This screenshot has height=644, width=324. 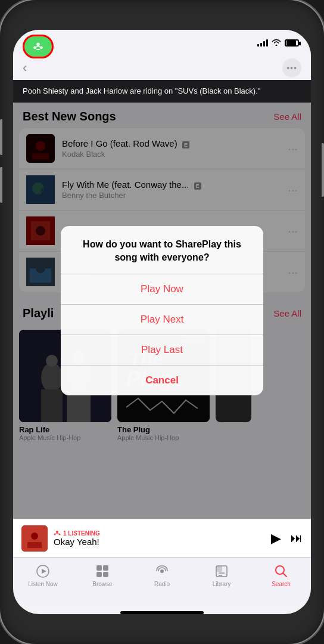 I want to click on tab-radio: Radio, so click(x=162, y=575).